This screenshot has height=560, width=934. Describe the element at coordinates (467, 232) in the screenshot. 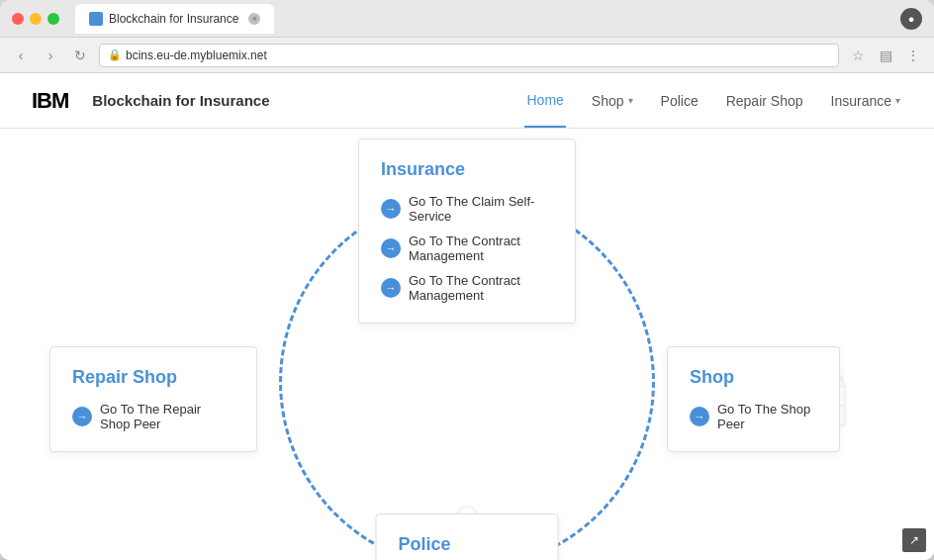

I see `insurance-card: Insurance → Go To The Claim Self-Service…` at that location.